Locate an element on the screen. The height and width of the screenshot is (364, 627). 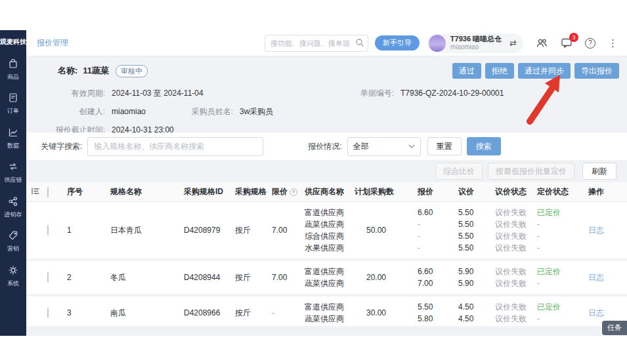
sidebar-item-supply-chain: 供应链 is located at coordinates (13, 172).